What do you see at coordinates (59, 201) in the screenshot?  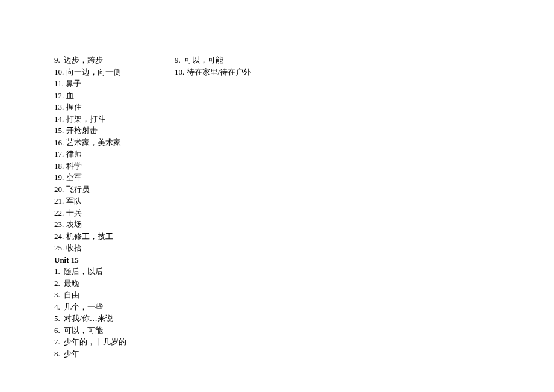 I see `item-number: 21.` at bounding box center [59, 201].